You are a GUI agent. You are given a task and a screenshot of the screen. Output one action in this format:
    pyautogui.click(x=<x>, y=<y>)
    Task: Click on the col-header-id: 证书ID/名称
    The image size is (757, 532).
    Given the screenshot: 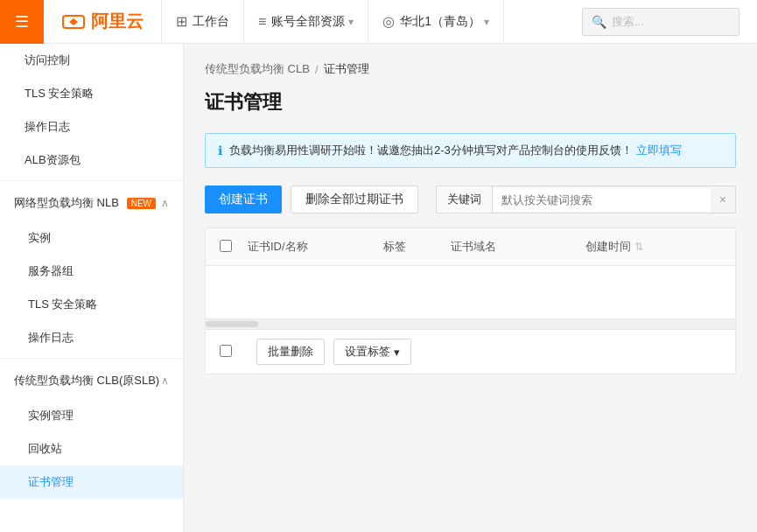 What is the action you would take?
    pyautogui.click(x=315, y=247)
    